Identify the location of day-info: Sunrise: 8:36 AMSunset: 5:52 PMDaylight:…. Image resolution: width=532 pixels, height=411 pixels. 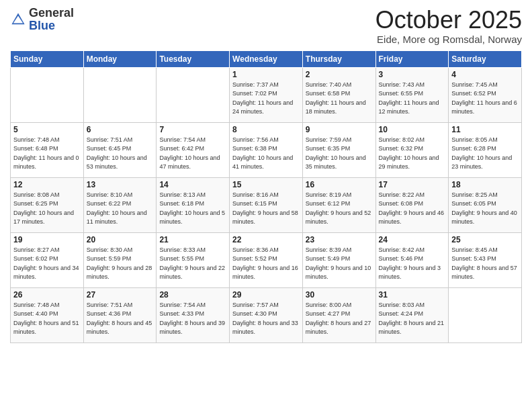
(266, 264).